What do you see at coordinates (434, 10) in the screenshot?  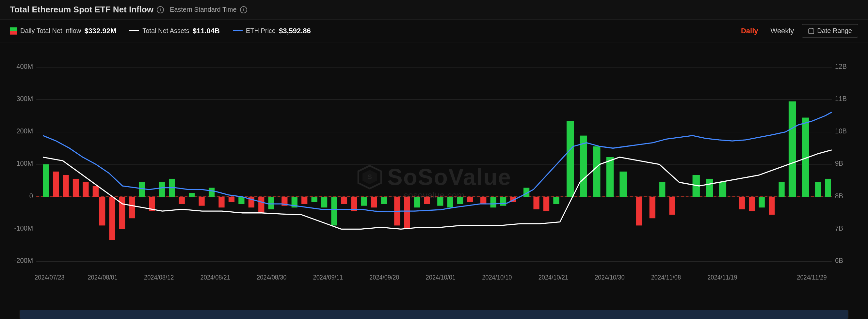 I see `header-bar: Total Ethereum Spot ETF Net Inflow i Eas…` at bounding box center [434, 10].